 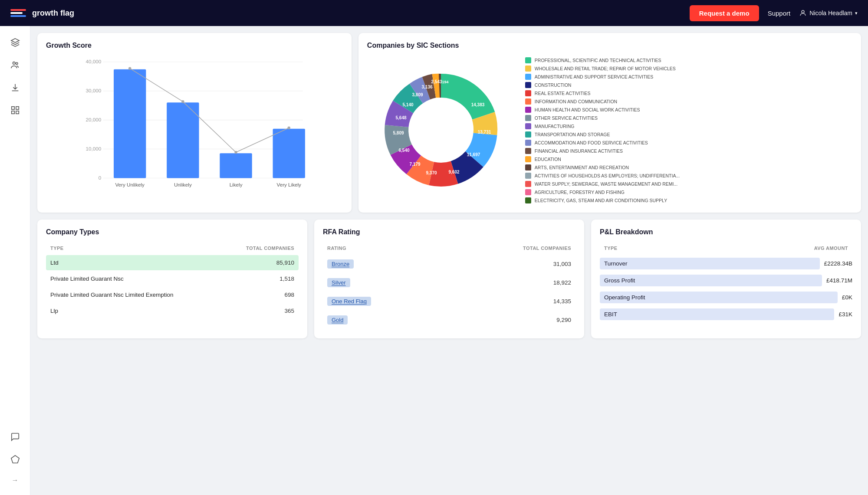 I want to click on legend-label: ARTS, ENTERTAINMENT AND RECREATION, so click(x=582, y=167).